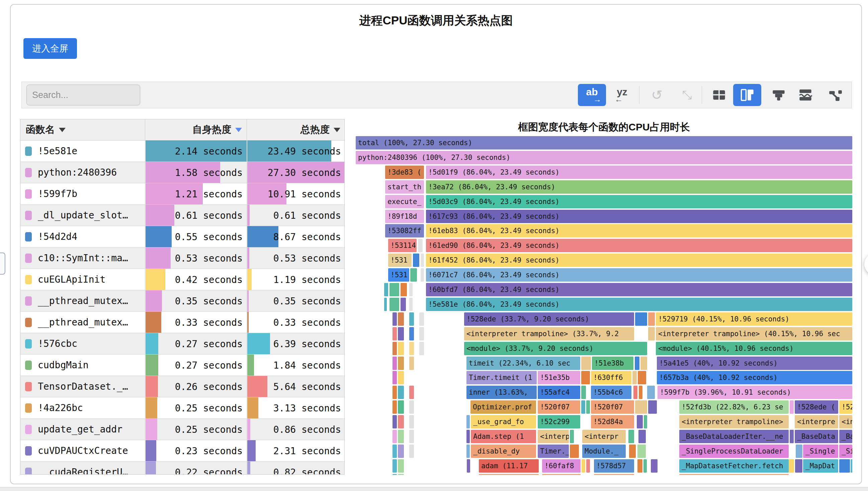  What do you see at coordinates (183, 322) in the screenshot?
I see `table-row: __pthread_mutex…0.33 seconds0.33 seconds` at bounding box center [183, 322].